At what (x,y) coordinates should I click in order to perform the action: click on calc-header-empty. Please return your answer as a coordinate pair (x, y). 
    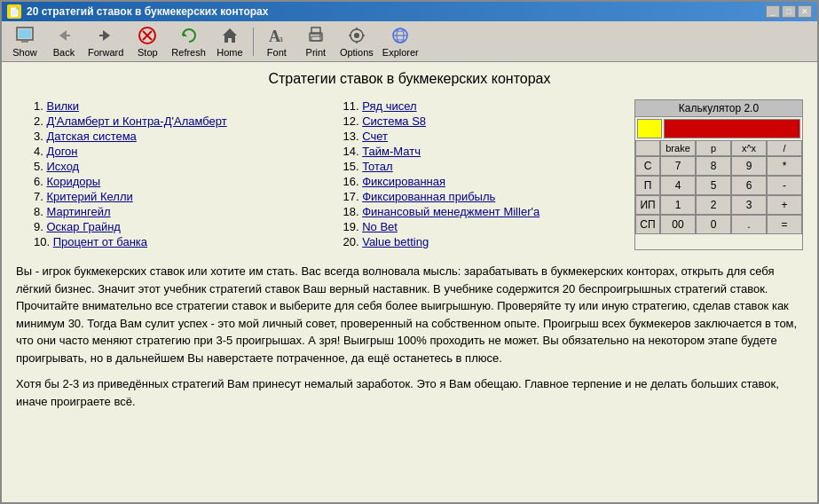
    Looking at the image, I should click on (648, 148).